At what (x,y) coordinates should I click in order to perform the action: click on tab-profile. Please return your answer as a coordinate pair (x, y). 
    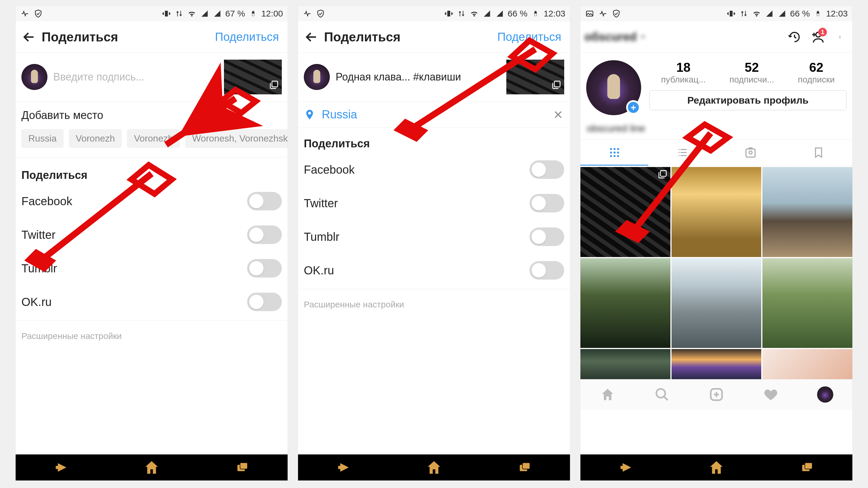
    Looking at the image, I should click on (825, 395).